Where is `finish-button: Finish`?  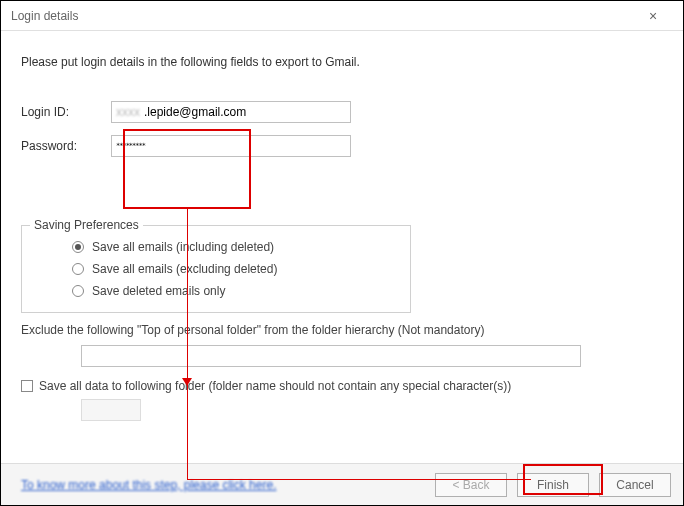
finish-button: Finish is located at coordinates (553, 485).